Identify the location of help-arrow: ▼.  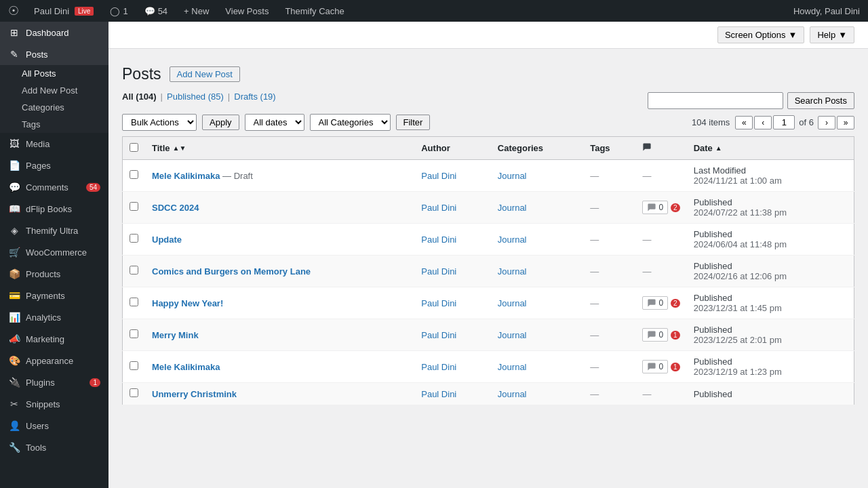
(842, 35).